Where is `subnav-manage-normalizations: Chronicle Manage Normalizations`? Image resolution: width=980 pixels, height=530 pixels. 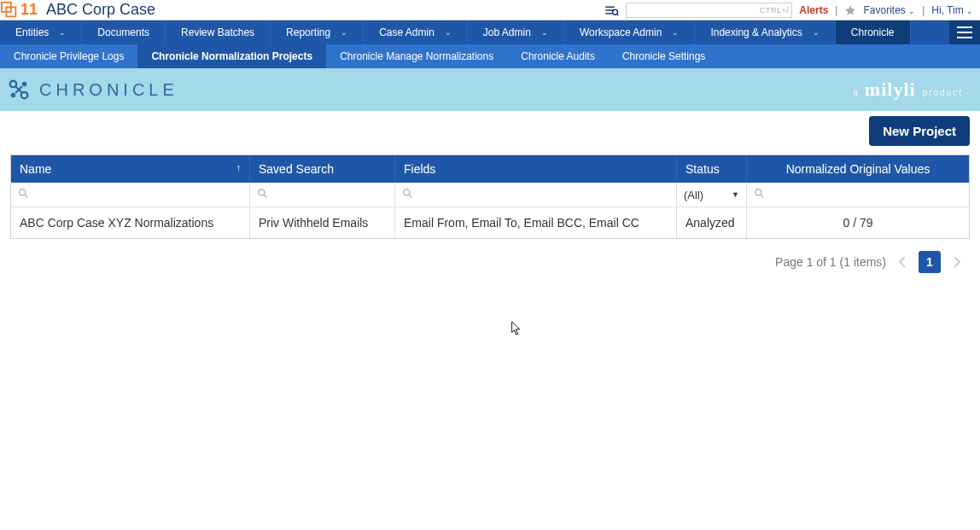 subnav-manage-normalizations: Chronicle Manage Normalizations is located at coordinates (417, 56).